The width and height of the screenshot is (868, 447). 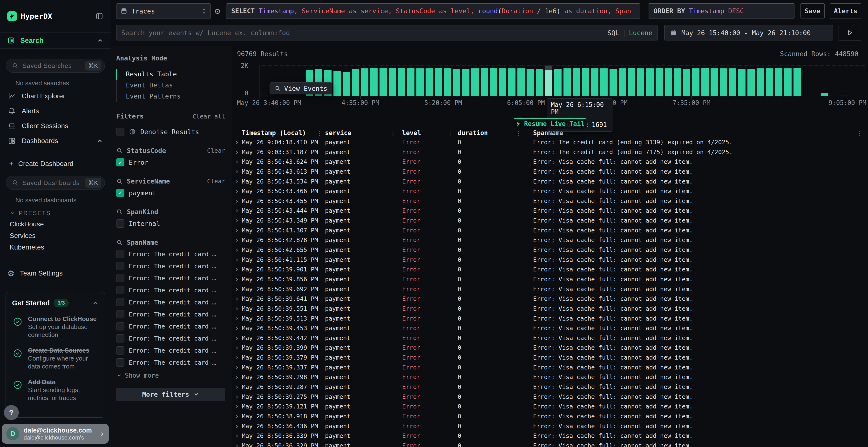 What do you see at coordinates (550, 444) in the screenshot?
I see `table-row: ›May 26 8:50:36.329 PMpaymentError0Error…` at bounding box center [550, 444].